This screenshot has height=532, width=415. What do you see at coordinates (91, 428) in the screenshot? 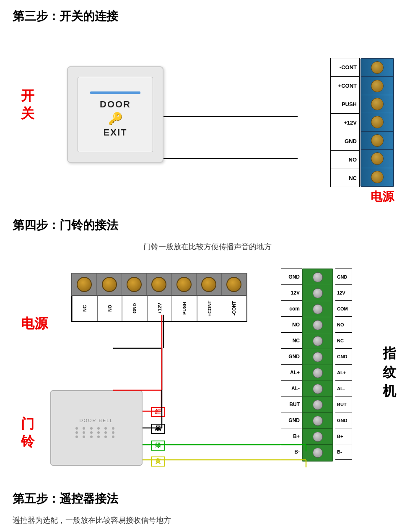
I see `dh3` at bounding box center [91, 428].